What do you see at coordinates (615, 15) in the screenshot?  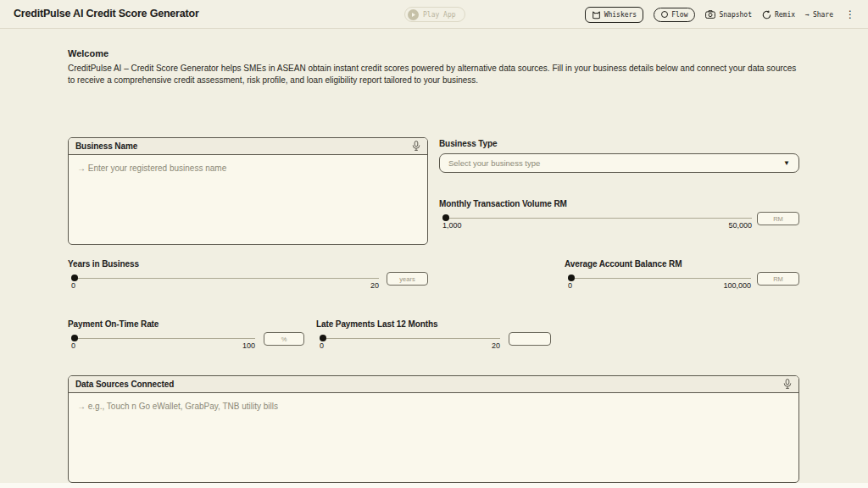 I see `whiskers-button: Whiskers` at bounding box center [615, 15].